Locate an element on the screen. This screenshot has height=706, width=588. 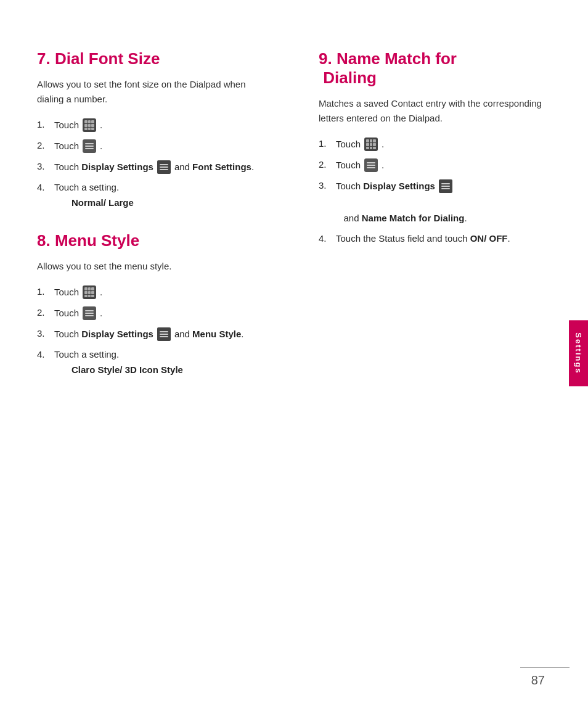
step-connector: and Menu Style. is located at coordinates (210, 334).